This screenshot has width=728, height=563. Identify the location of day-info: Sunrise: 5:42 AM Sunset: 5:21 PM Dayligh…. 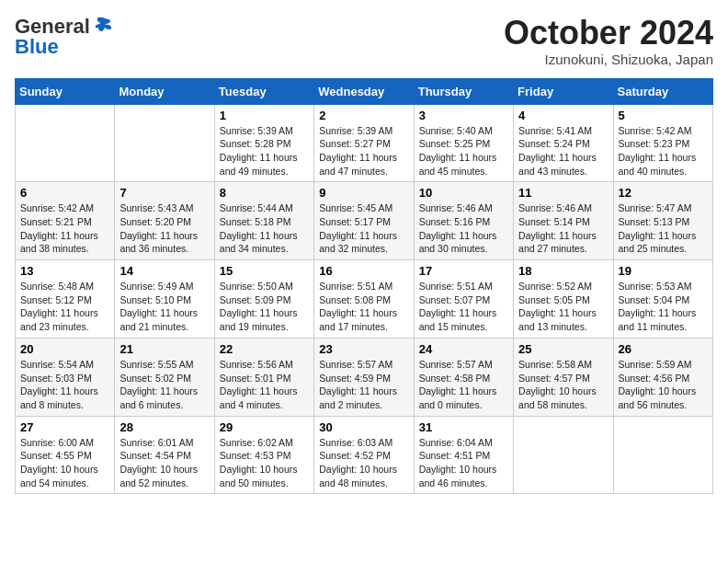
(64, 228).